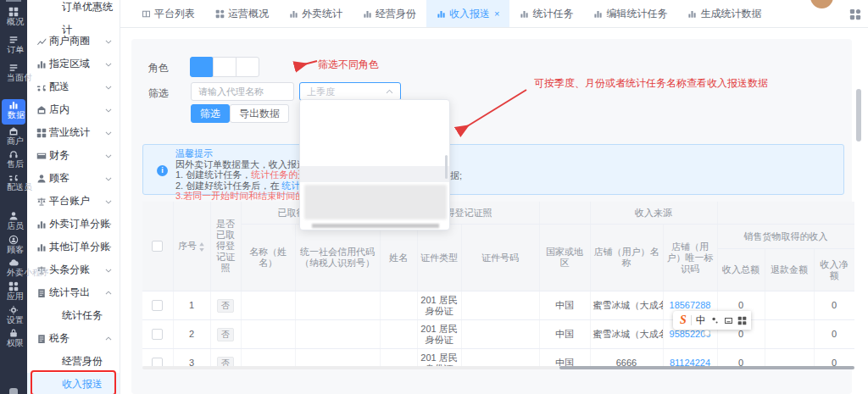 The width and height of the screenshot is (868, 394). Describe the element at coordinates (859, 115) in the screenshot. I see `vertical-scrollbar-thumb` at that location.